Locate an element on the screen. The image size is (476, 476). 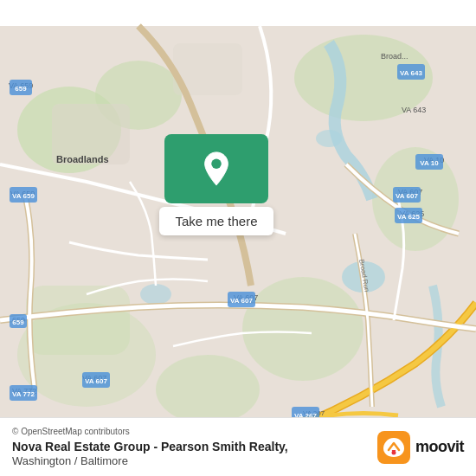
osm-credit: © OpenStreetMap contributors is located at coordinates (151, 431).